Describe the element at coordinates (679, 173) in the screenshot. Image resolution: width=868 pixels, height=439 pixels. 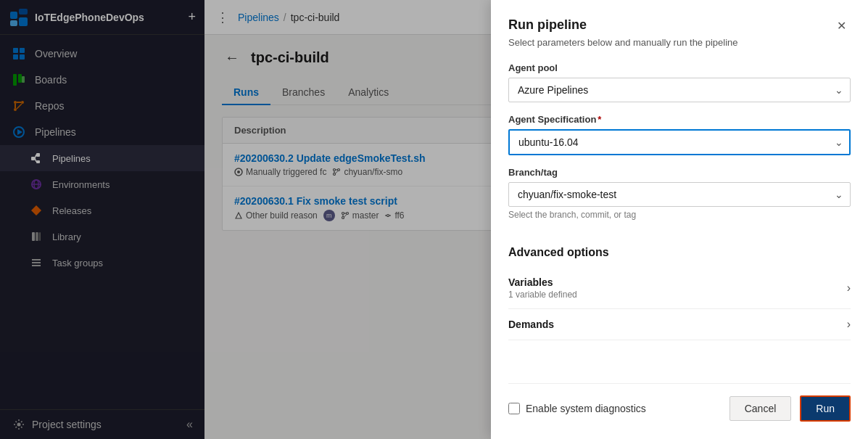
I see `branch-tag-label: Branch/tag` at that location.